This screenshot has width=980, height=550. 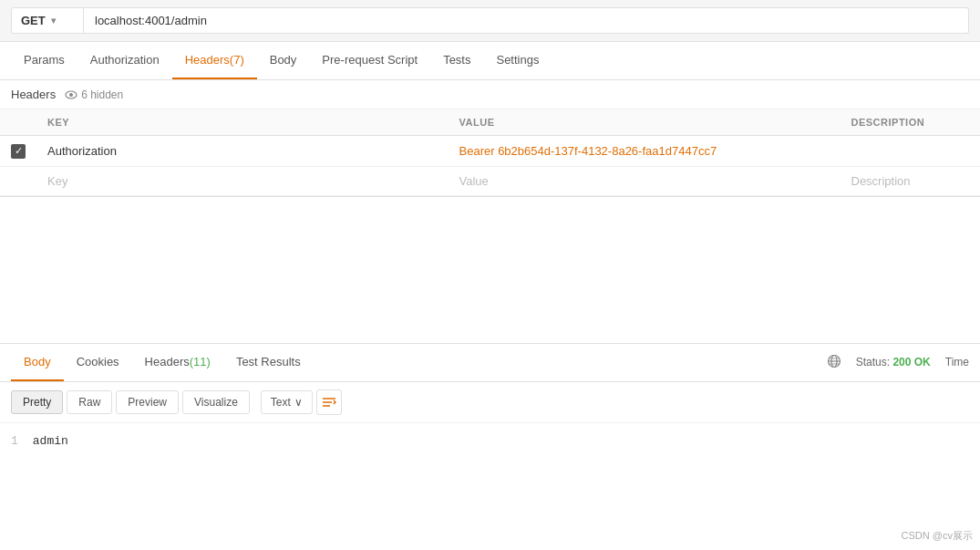 I want to click on headers-toolbar: Headers 6 hidden, so click(x=490, y=95).